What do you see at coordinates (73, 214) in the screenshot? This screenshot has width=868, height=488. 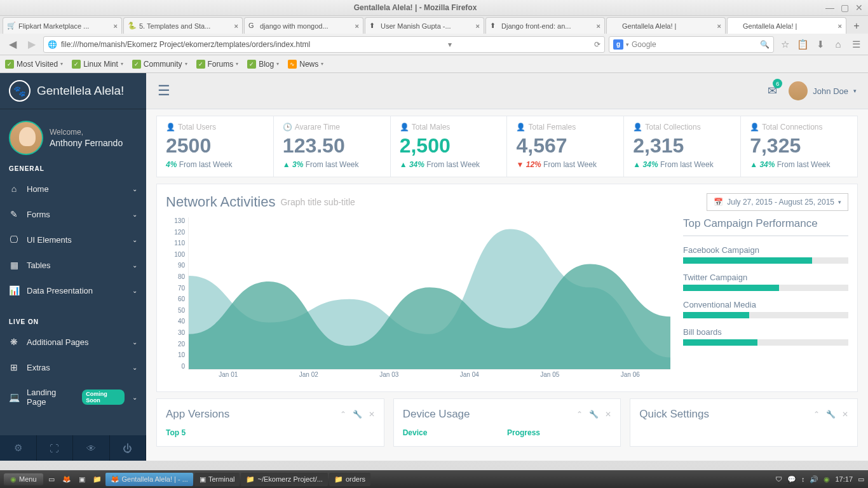 I see `sidebar-item: ✎Forms ⌄` at bounding box center [73, 214].